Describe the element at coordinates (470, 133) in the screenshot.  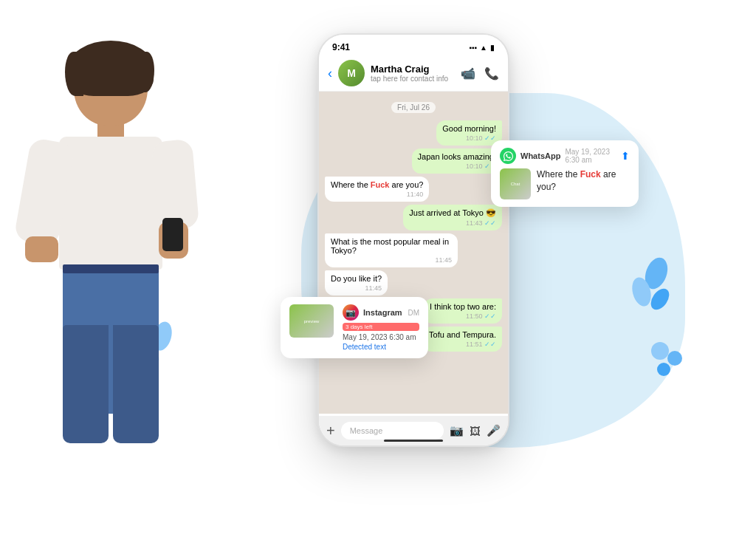
I see `sent-bubble-1: Good morning! 10:10 ✓✓` at that location.